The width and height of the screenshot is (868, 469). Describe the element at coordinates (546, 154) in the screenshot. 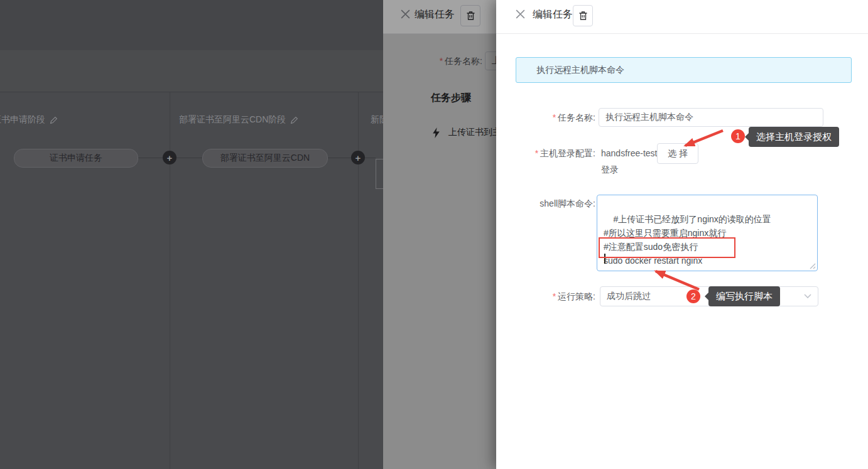

I see `host-login-label: *主机登录配置:` at that location.